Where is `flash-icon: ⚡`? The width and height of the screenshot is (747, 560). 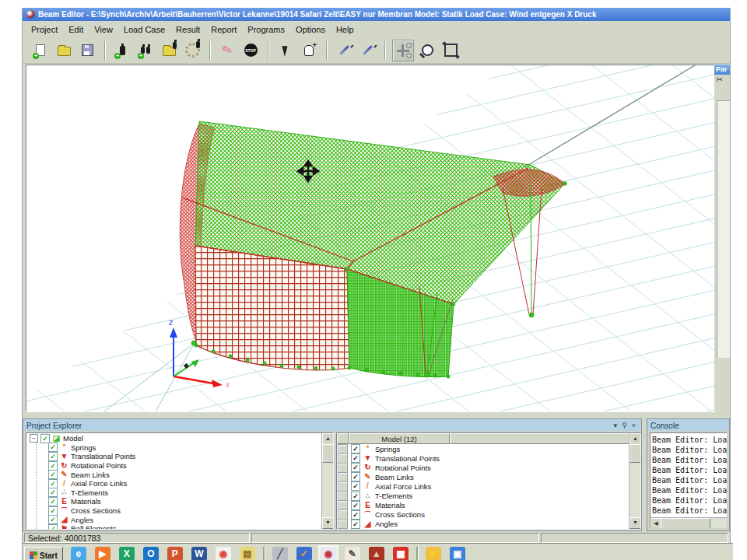 flash-icon: ⚡ is located at coordinates (433, 554).